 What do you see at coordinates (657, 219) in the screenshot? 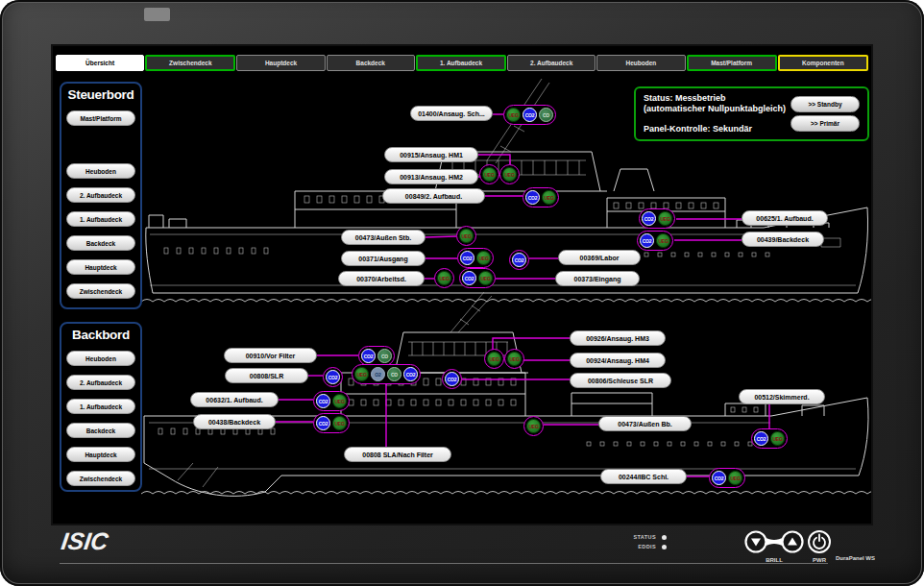
I see `sensor-chips-00625: CO2UEG` at bounding box center [657, 219].